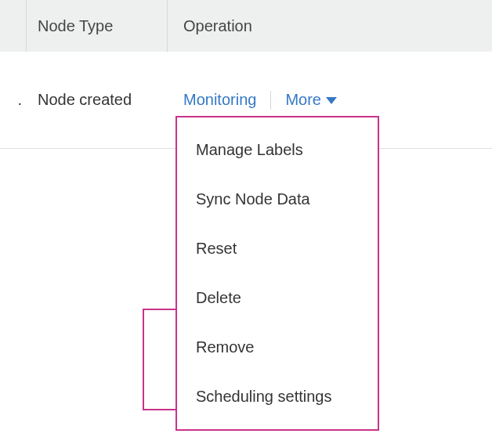 The width and height of the screenshot is (492, 448). Describe the element at coordinates (303, 100) in the screenshot. I see `more-button-label: More` at that location.